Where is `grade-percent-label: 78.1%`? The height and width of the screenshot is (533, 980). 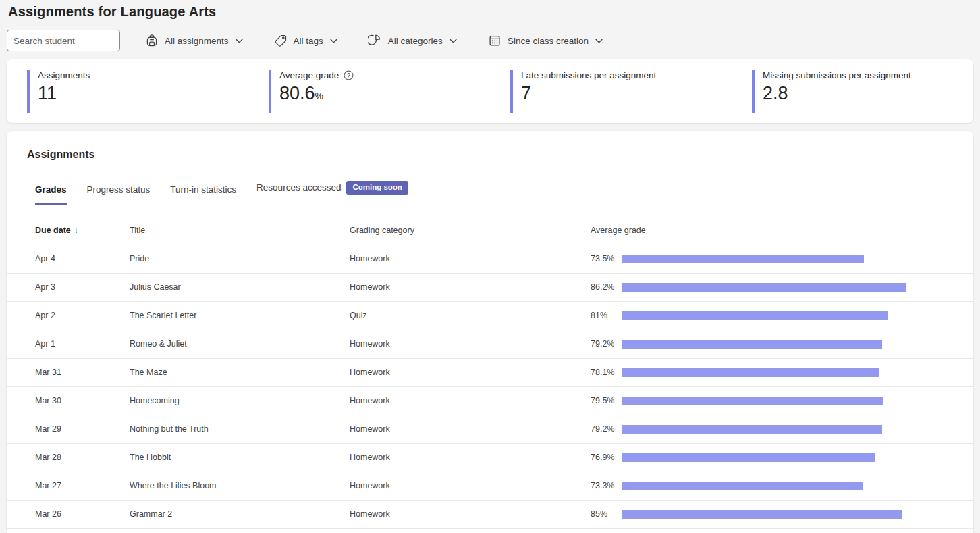 grade-percent-label: 78.1% is located at coordinates (606, 372).